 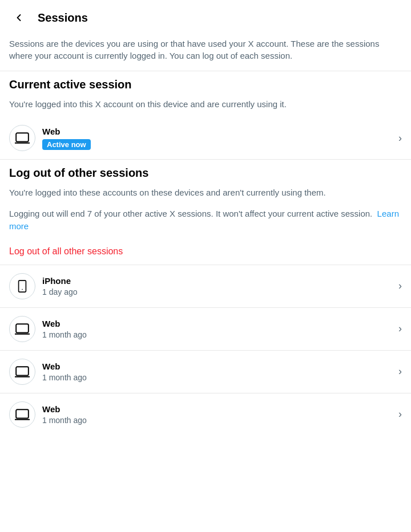 What do you see at coordinates (218, 132) in the screenshot?
I see `current-session-name: Web` at bounding box center [218, 132].